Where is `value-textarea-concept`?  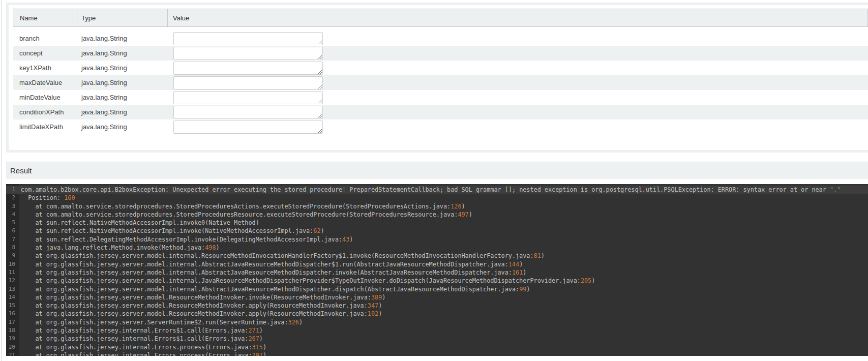 value-textarea-concept is located at coordinates (248, 53).